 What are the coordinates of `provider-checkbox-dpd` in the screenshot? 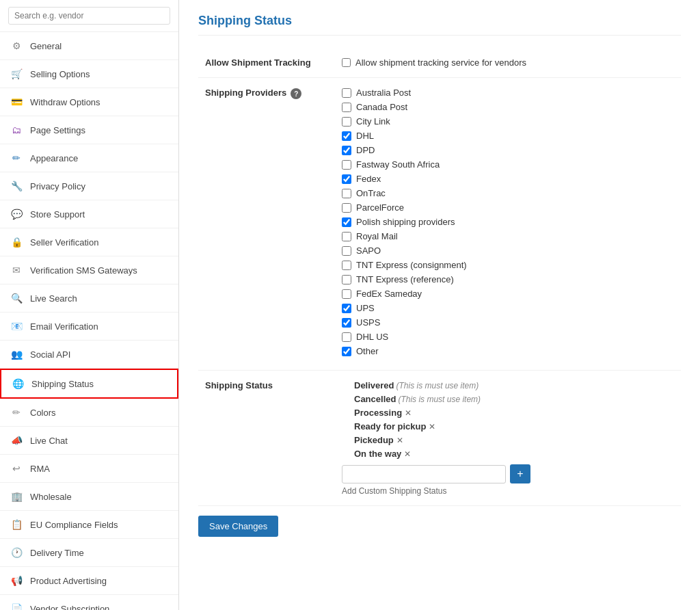 It's located at (347, 150).